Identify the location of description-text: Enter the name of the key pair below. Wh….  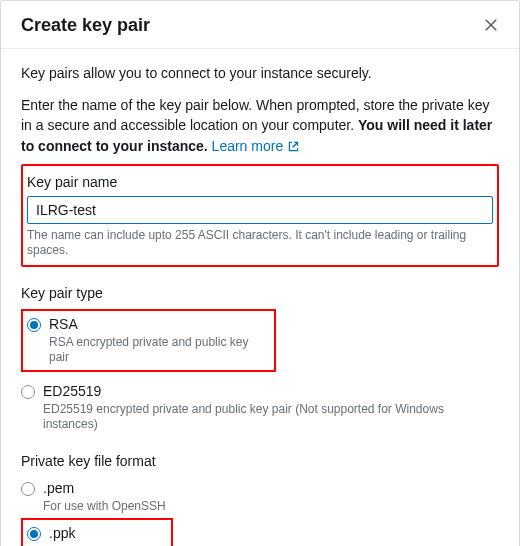
(260, 126).